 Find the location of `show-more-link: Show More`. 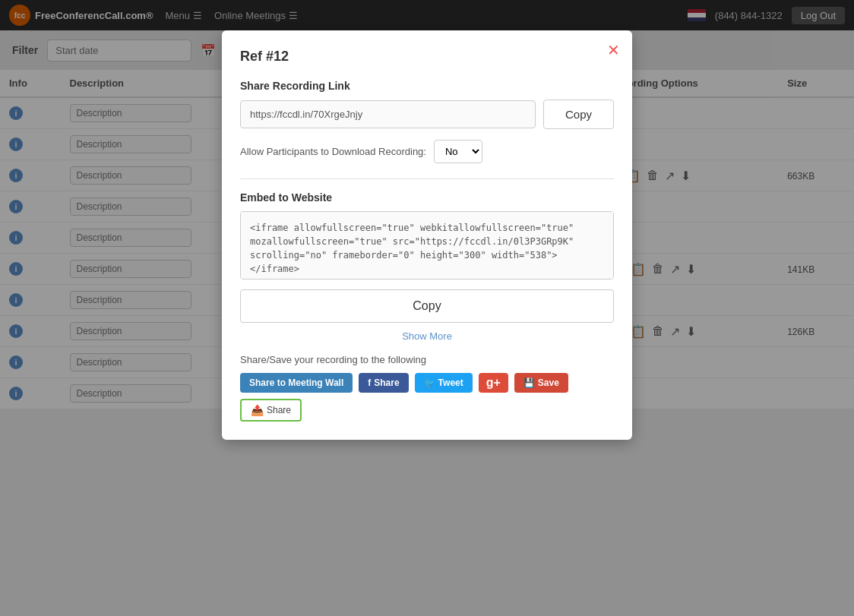

show-more-link: Show More is located at coordinates (427, 336).